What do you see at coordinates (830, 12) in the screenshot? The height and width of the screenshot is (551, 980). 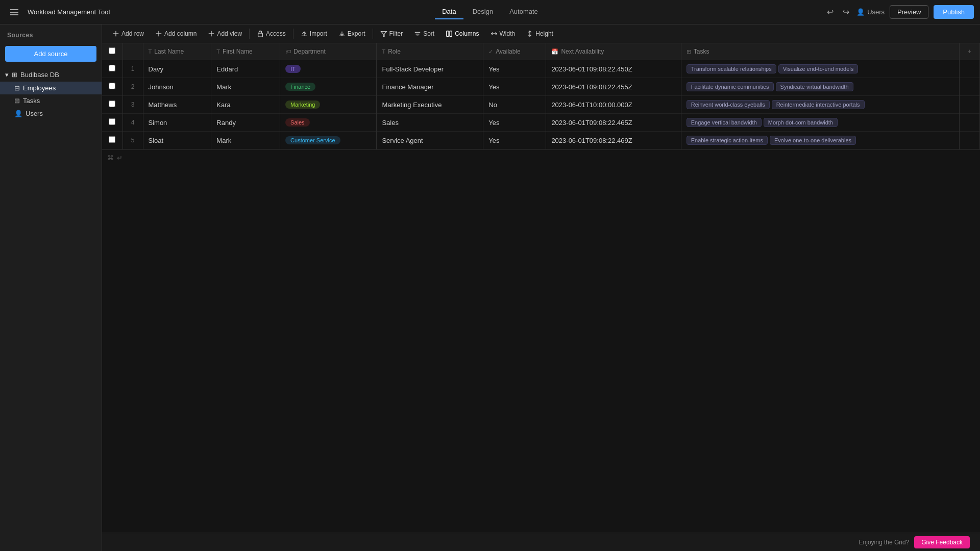 I see `history-icon: ↩` at bounding box center [830, 12].